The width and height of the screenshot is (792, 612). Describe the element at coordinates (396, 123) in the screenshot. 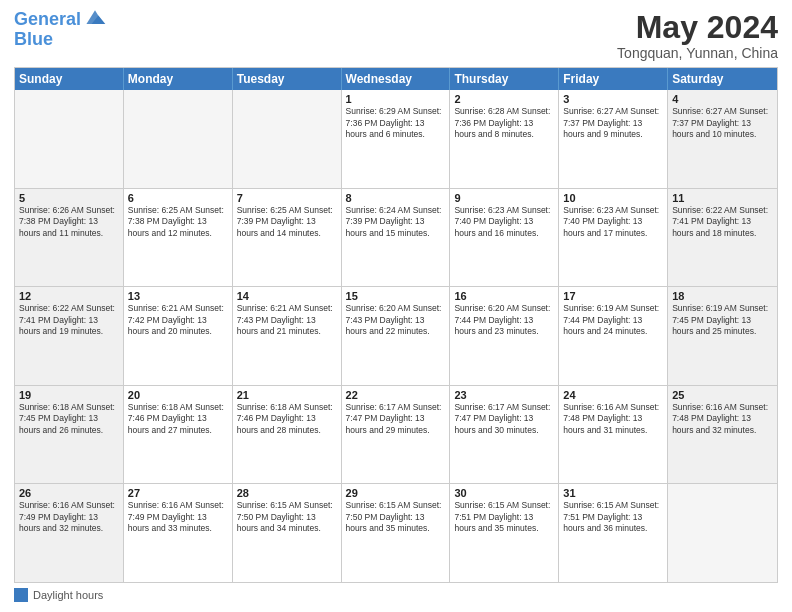

I see `day-info: Sunrise: 6:29 AM Sunset: 7:36 PM Dayligh…` at that location.